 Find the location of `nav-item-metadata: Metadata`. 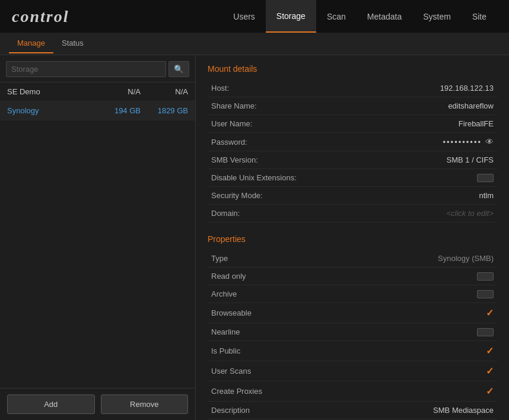

nav-item-metadata: Metadata is located at coordinates (384, 17).